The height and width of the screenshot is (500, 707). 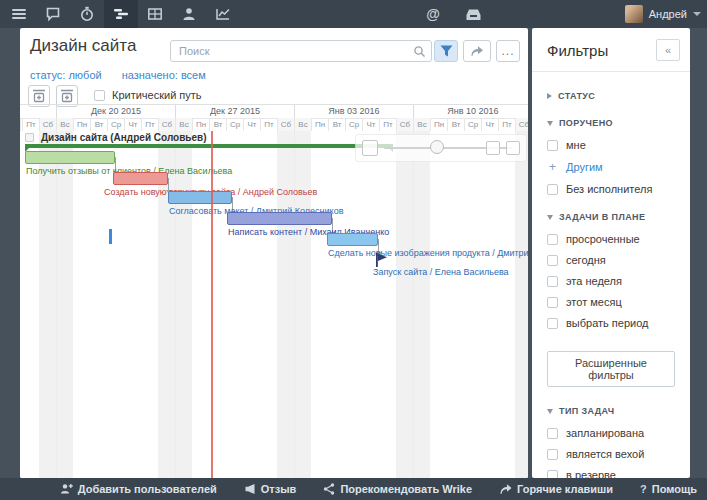 I want to click on zoom-slider-handle, so click(x=437, y=147).